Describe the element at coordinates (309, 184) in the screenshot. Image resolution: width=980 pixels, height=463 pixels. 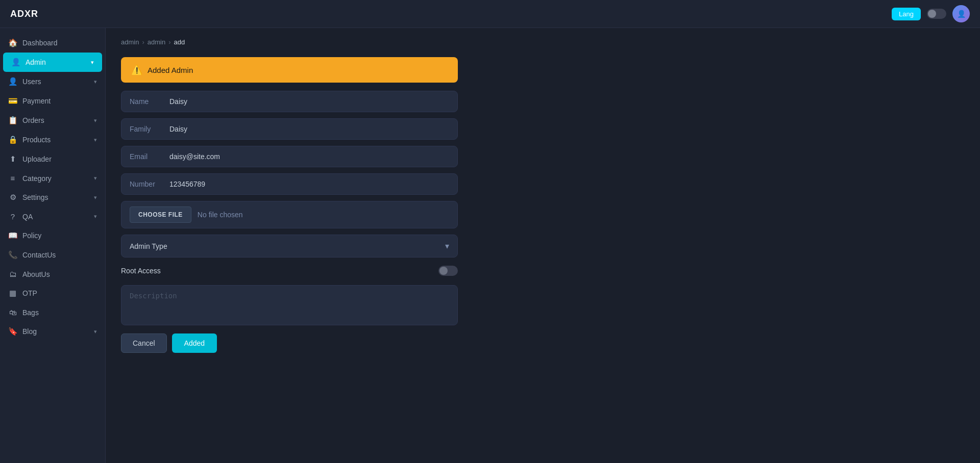
I see `number-input` at that location.